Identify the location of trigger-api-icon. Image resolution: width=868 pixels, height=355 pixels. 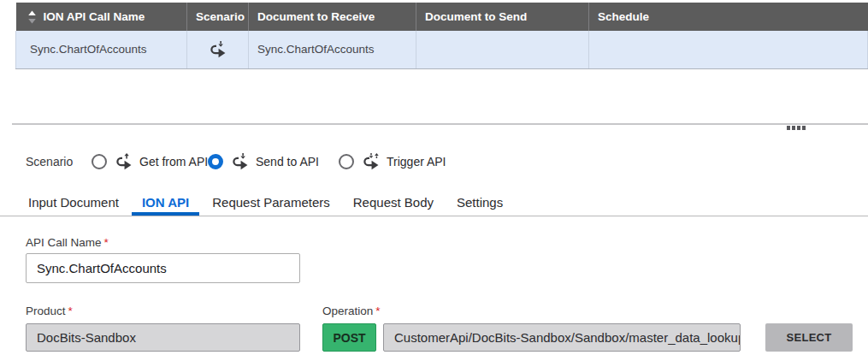
(371, 162).